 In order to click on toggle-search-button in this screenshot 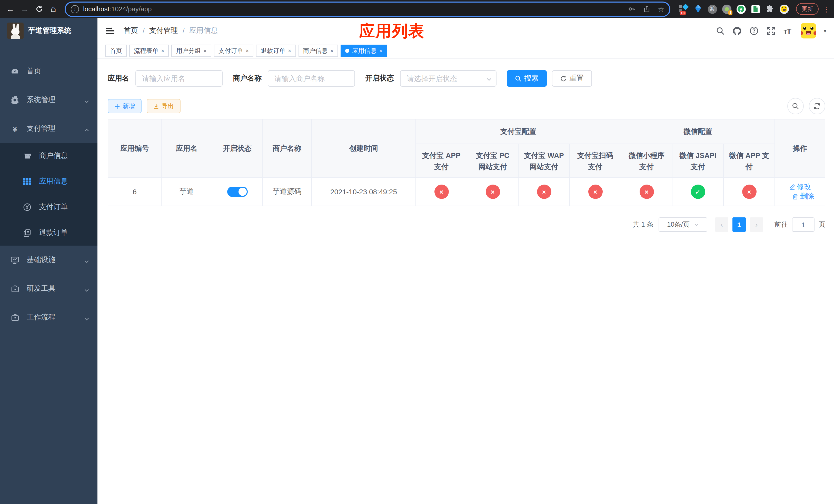, I will do `click(795, 106)`.